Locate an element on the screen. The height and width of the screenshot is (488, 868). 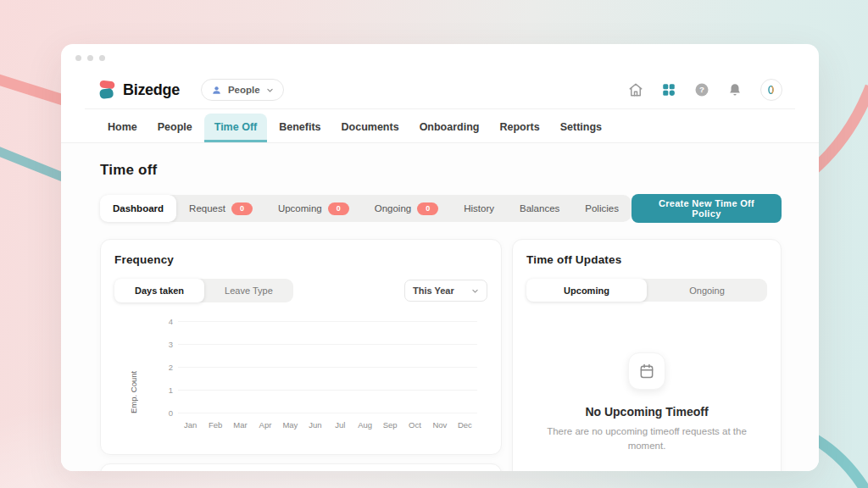
chart-plot-area: 4 3 2 1 0 is located at coordinates (327, 368).